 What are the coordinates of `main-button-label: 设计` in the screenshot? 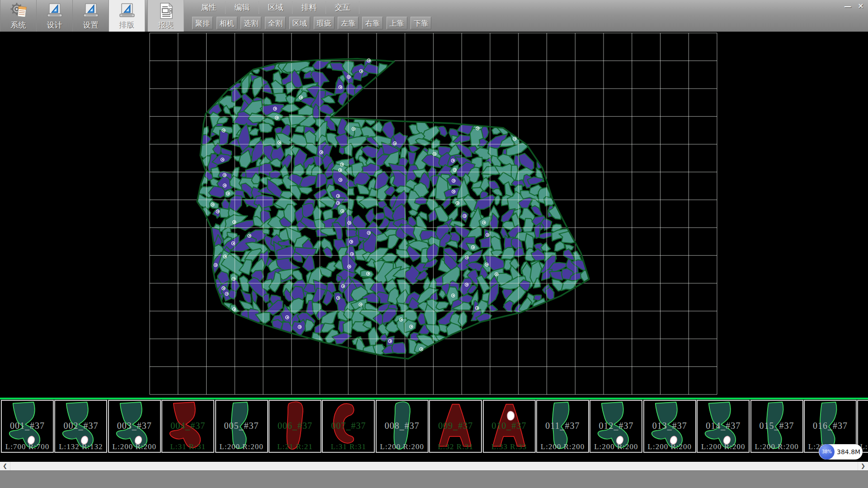 It's located at (54, 25).